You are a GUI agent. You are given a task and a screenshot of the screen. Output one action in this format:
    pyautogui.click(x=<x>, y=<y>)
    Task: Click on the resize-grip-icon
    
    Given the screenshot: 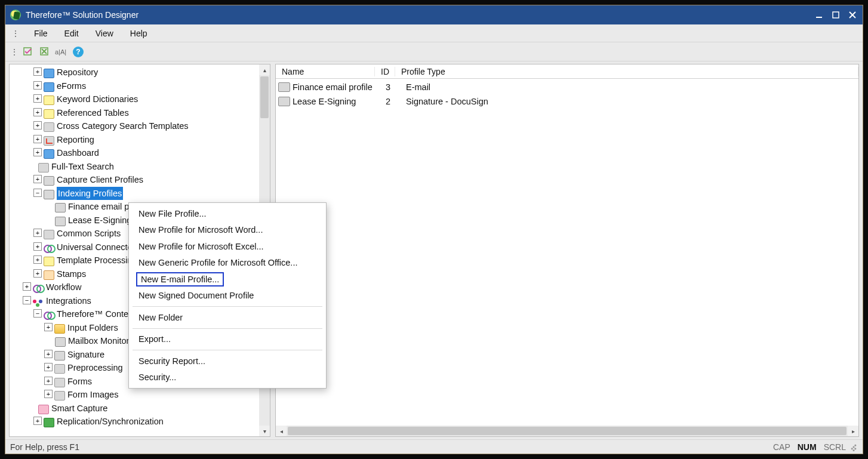 What is the action you would take?
    pyautogui.click(x=854, y=447)
    